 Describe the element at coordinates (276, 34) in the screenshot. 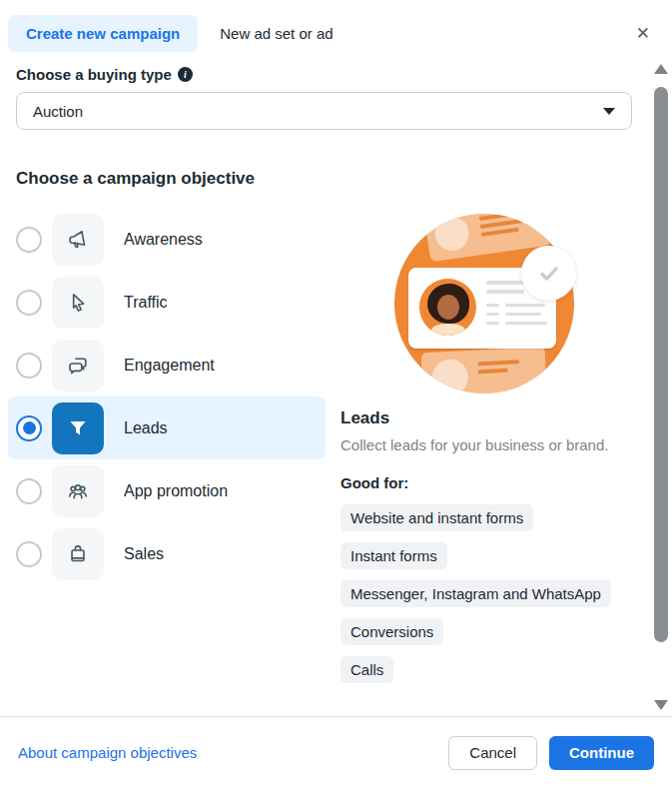

I see `tab-new-ad-set-or-ad: New ad set or ad` at that location.